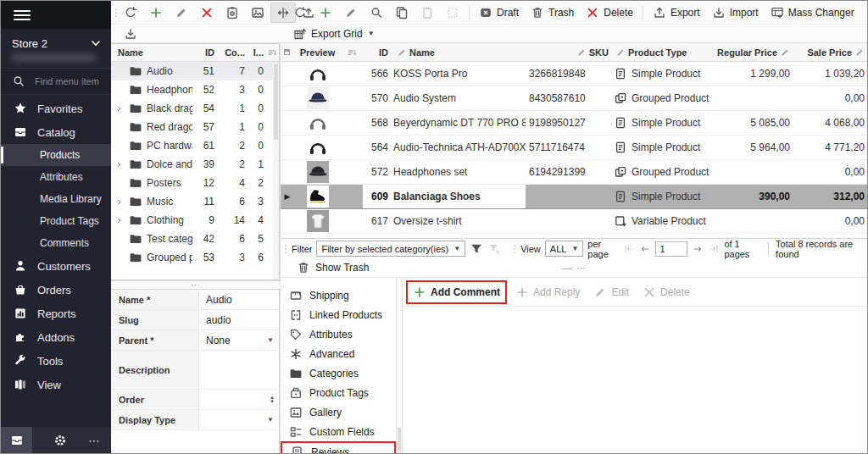  What do you see at coordinates (56, 243) in the screenshot?
I see `sidebar-item-comments: Comments` at bounding box center [56, 243].